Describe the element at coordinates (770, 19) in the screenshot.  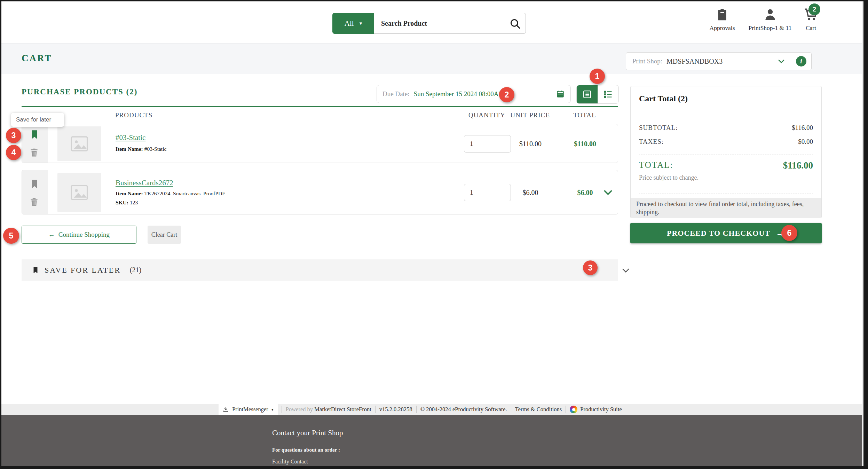
I see `nav-account: PrintShop-1 & 11` at that location.